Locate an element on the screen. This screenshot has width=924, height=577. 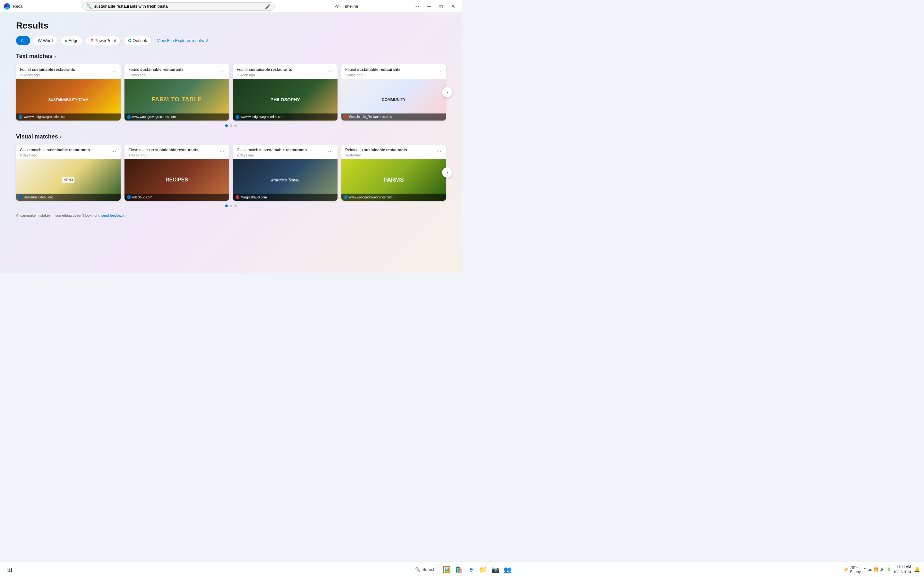
close-button: ✕ is located at coordinates (454, 6).